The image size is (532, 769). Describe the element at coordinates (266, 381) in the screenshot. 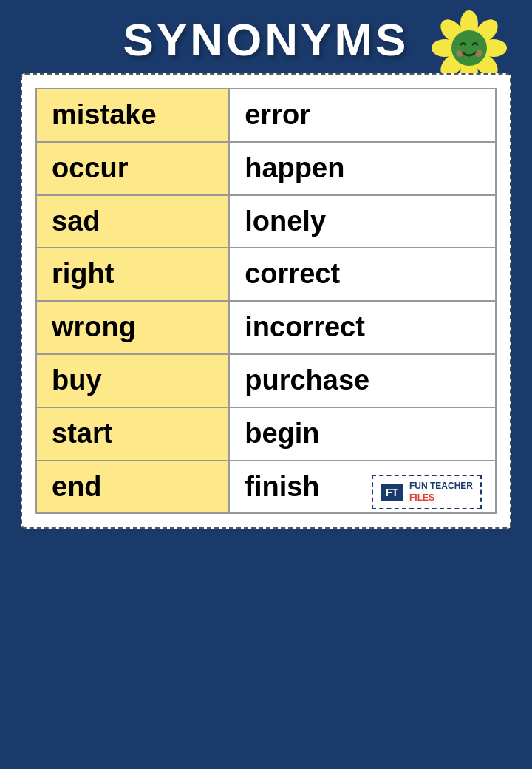

I see `table-row: buy purchase` at that location.